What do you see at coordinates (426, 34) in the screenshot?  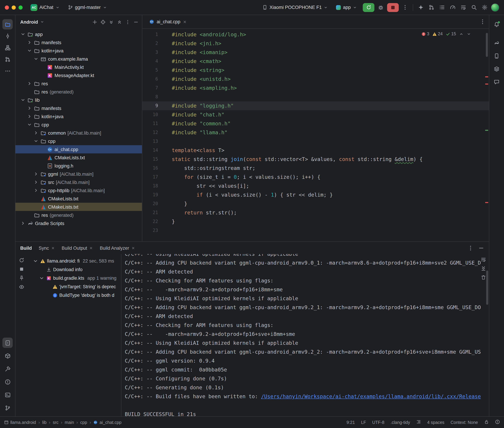 I see `error-count: 3` at bounding box center [426, 34].